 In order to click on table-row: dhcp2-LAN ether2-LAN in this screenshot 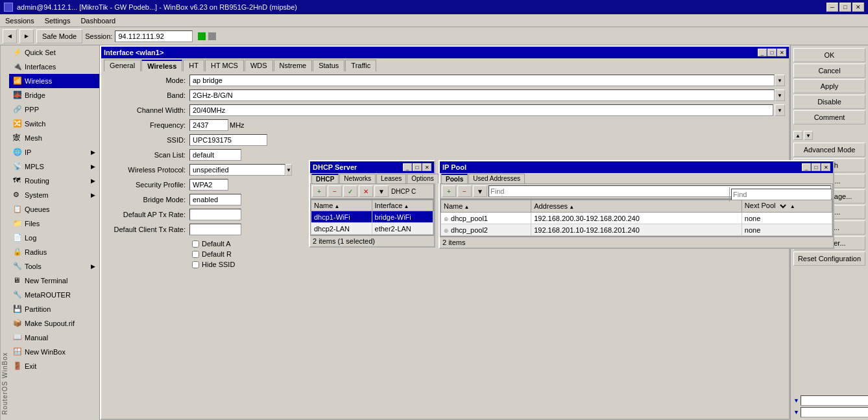, I will do `click(372, 229)`.